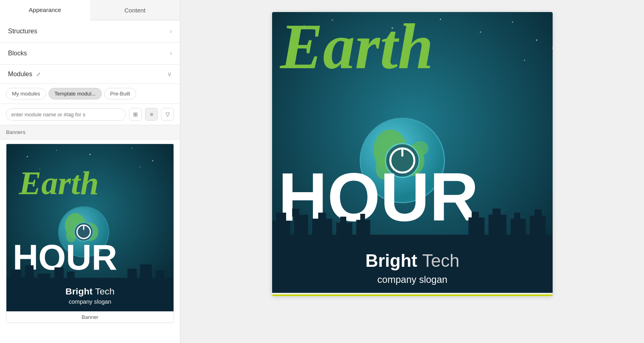 This screenshot has height=343, width=644. I want to click on list-view-button: ≡, so click(151, 114).